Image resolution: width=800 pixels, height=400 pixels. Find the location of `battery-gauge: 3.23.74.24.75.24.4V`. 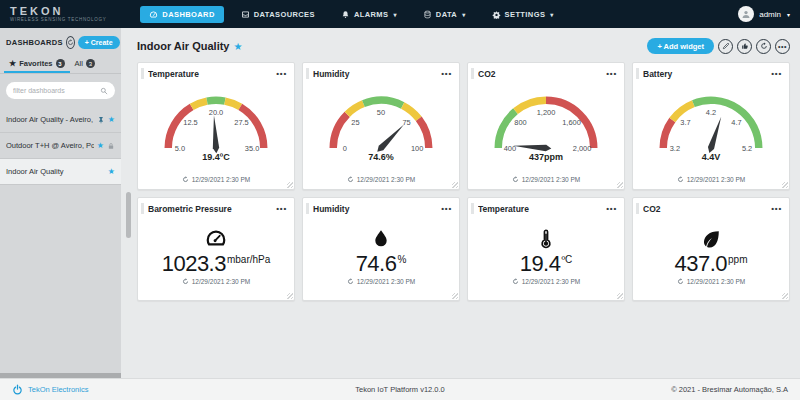

battery-gauge: 3.23.74.24.75.24.4V is located at coordinates (711, 128).